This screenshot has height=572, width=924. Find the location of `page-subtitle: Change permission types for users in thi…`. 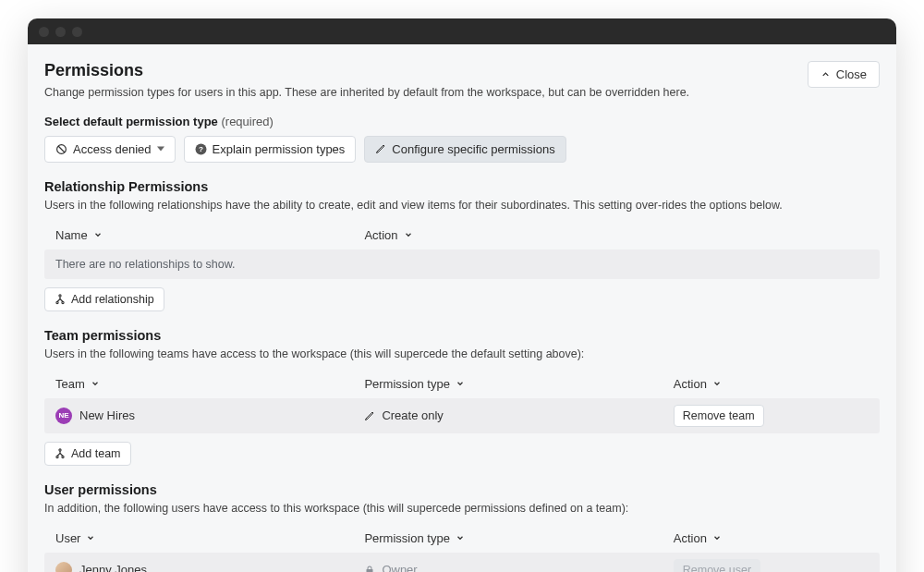

page-subtitle: Change permission types for users in thi… is located at coordinates (367, 92).